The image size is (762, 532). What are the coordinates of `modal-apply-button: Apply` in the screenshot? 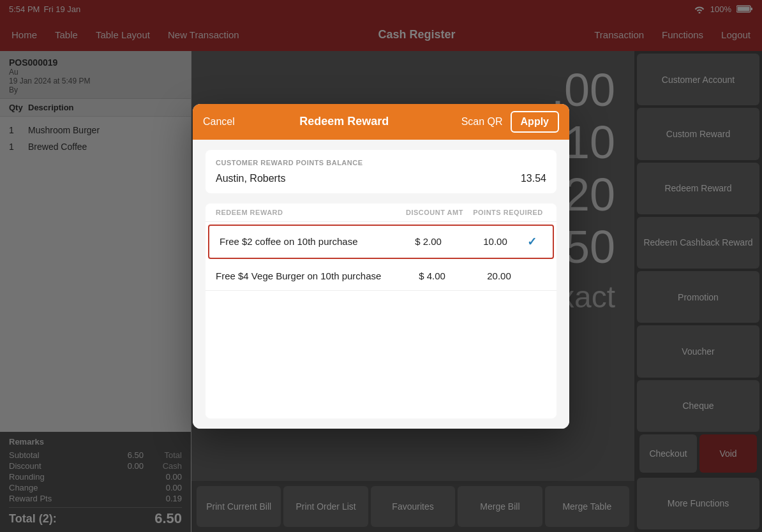 It's located at (535, 122).